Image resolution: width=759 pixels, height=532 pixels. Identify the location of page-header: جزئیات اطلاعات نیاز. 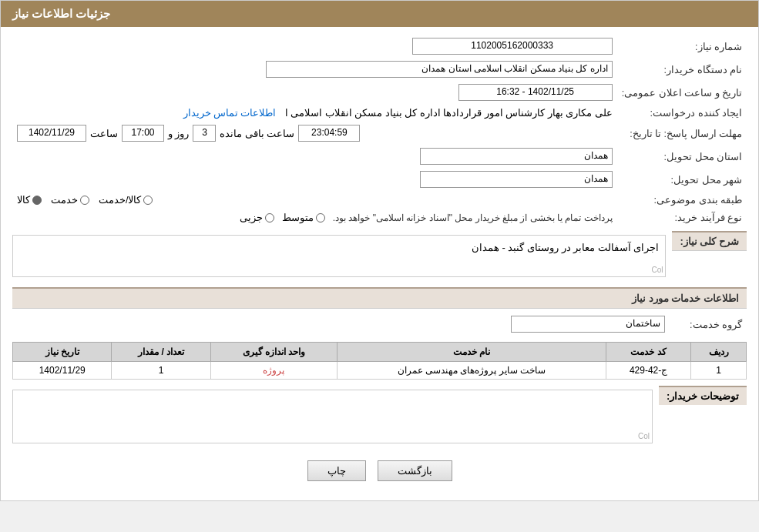
(379, 14).